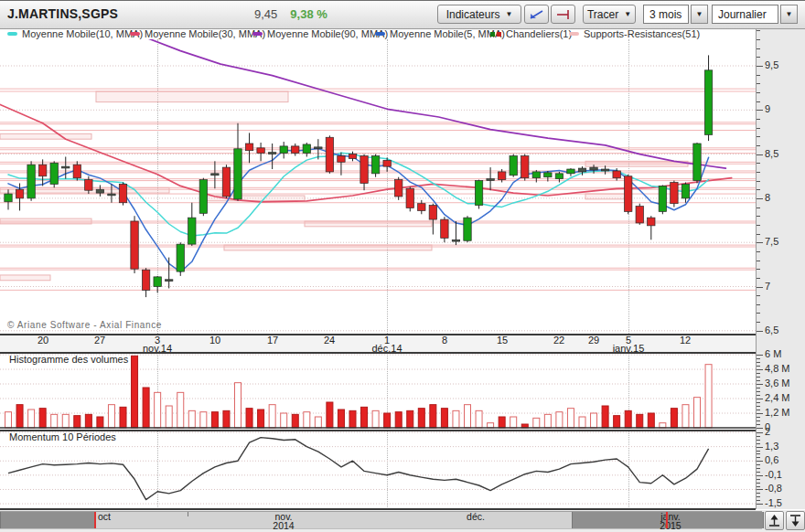 The height and width of the screenshot is (532, 805). Describe the element at coordinates (745, 15) in the screenshot. I see `timeframe-value: Journalier` at that location.